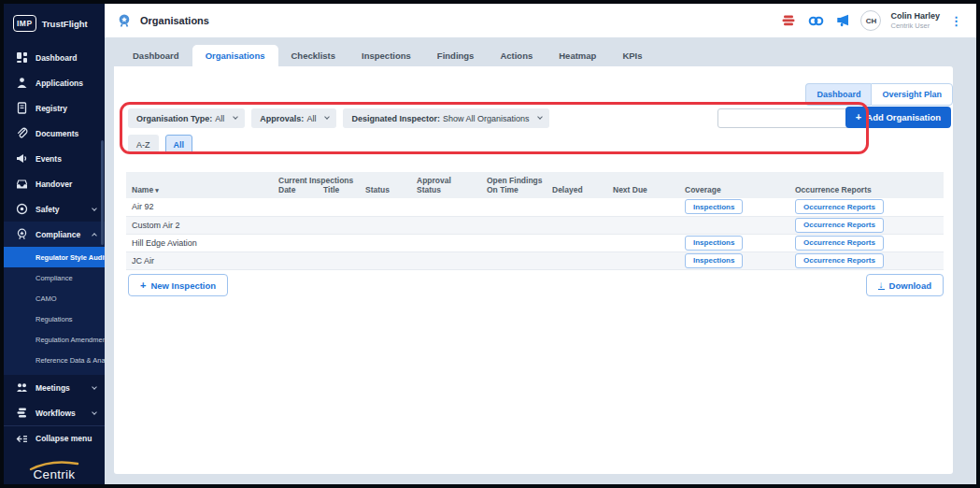 This screenshot has width=980, height=488. Describe the element at coordinates (24, 23) in the screenshot. I see `imp-logo-badge: IMP` at that location.